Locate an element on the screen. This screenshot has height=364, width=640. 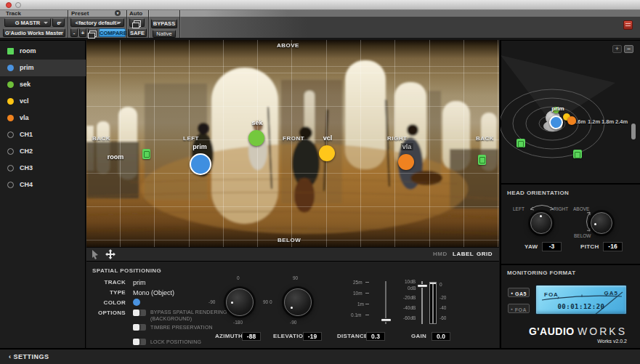
pitch-below-label: BELOW is located at coordinates (583, 235).